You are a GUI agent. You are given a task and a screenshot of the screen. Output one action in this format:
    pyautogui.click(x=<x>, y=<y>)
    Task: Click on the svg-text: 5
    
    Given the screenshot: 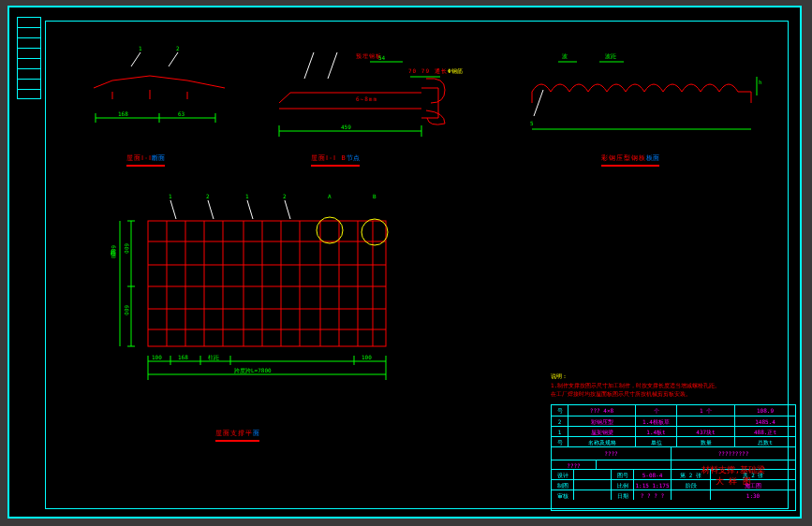 What is the action you would take?
    pyautogui.click(x=532, y=124)
    